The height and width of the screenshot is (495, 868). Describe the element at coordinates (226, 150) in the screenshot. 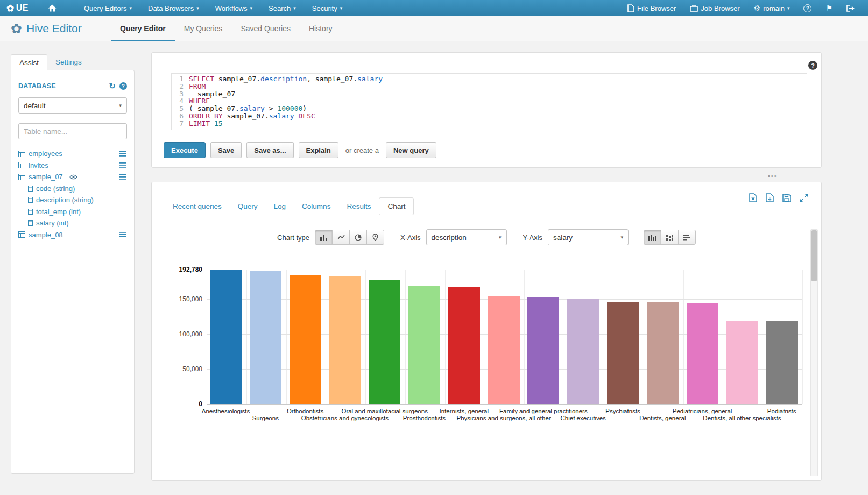

I see `save-button: Save` at that location.